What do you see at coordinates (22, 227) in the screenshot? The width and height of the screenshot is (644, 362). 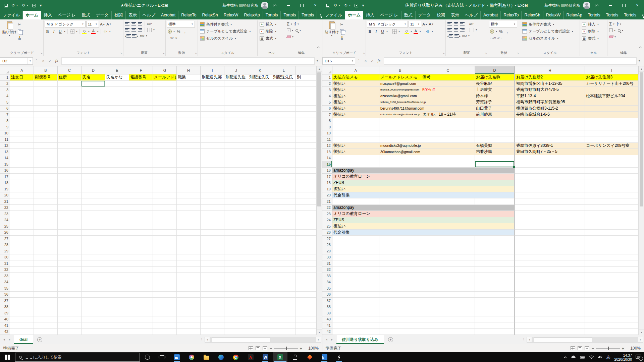 I see `cell-A25` at bounding box center [22, 227].